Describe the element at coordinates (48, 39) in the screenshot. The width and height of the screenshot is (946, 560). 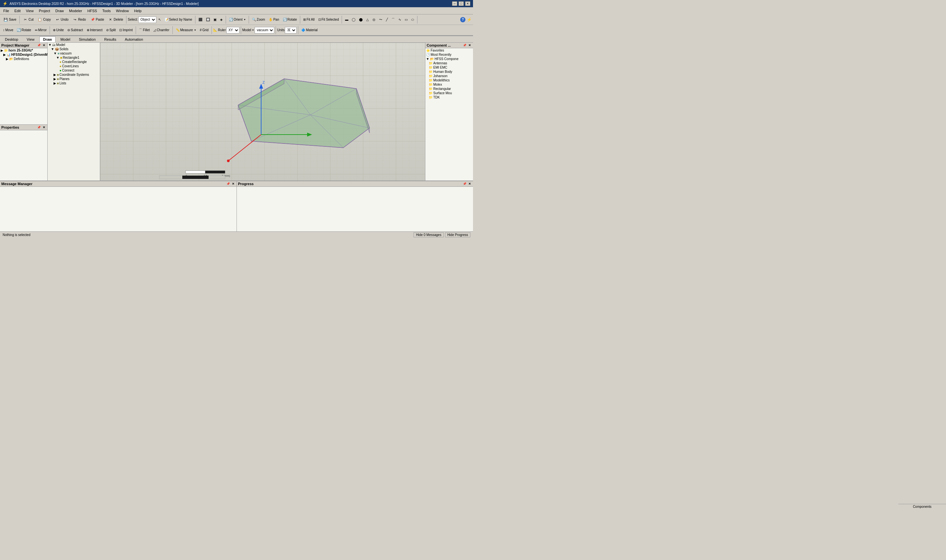
I see `tab-draw: Draw` at that location.